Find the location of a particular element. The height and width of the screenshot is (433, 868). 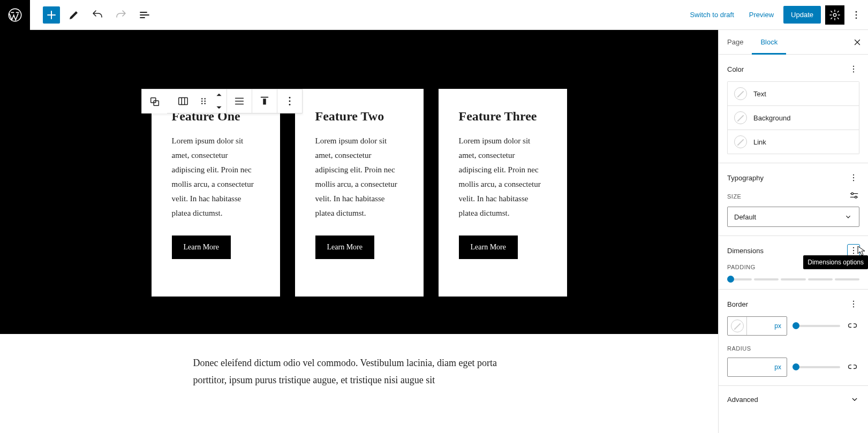

font-size-select: Default is located at coordinates (794, 217).